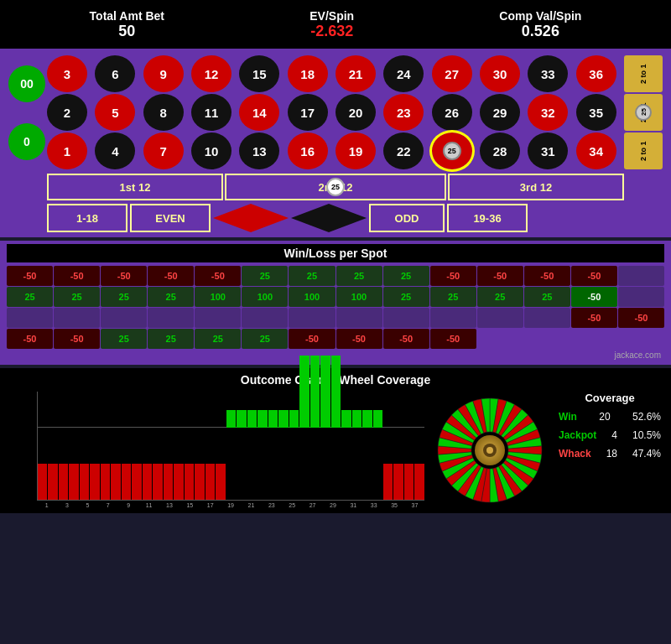  What do you see at coordinates (164, 151) in the screenshot?
I see `number-7: 7` at bounding box center [164, 151].